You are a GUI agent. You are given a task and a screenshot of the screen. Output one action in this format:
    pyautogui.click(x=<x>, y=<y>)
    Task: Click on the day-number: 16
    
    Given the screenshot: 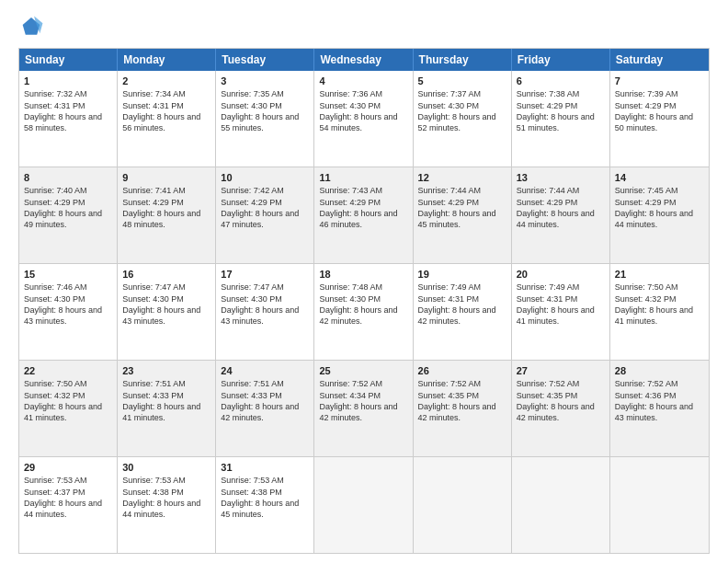 What is the action you would take?
    pyautogui.click(x=166, y=274)
    